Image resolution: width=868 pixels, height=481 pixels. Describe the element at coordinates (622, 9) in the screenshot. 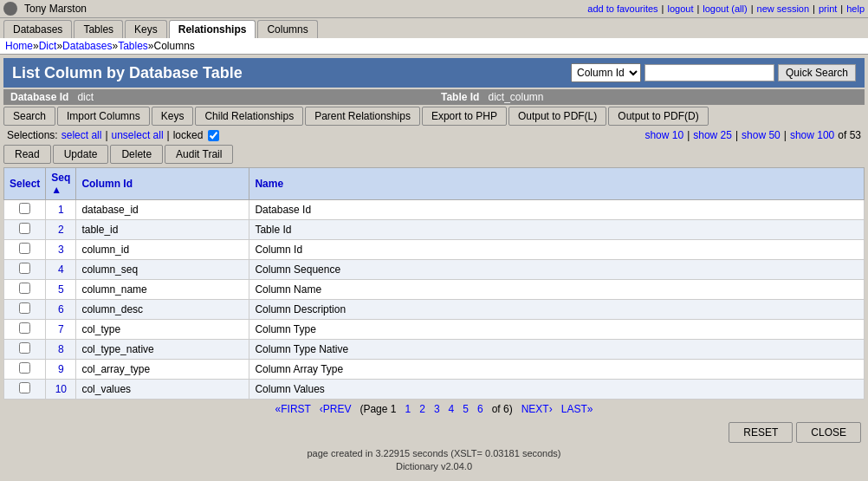

I see `add-to-favourites-link: add to favourites` at that location.